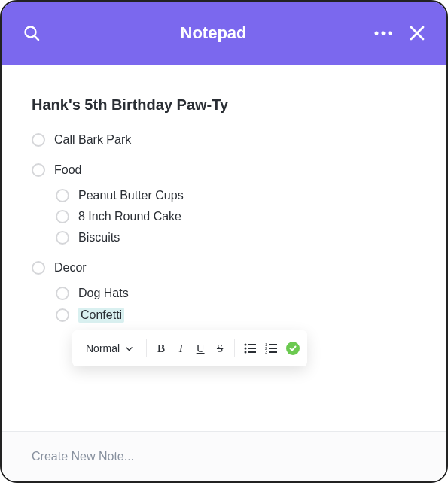  What do you see at coordinates (293, 348) in the screenshot?
I see `check-icon` at bounding box center [293, 348].